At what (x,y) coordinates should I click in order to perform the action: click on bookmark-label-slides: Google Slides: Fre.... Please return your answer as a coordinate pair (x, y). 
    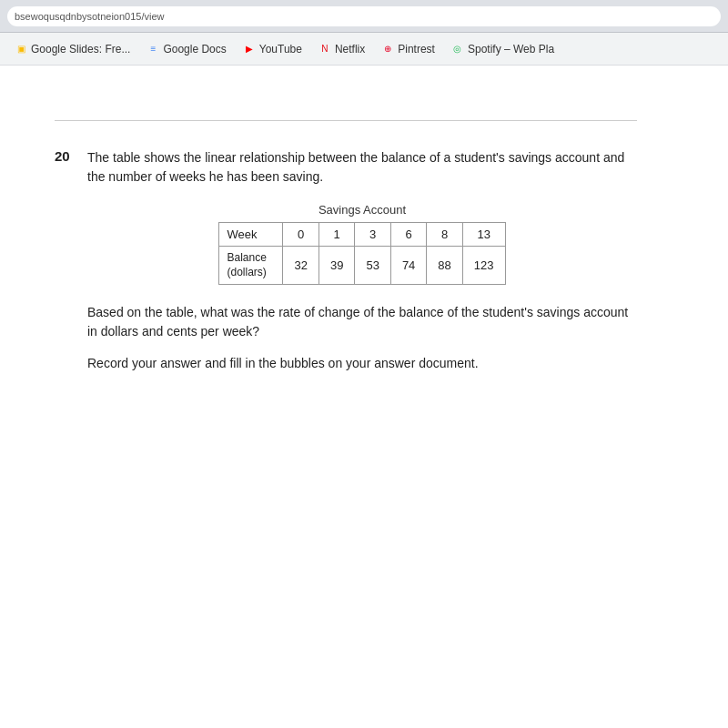
    Looking at the image, I should click on (80, 49).